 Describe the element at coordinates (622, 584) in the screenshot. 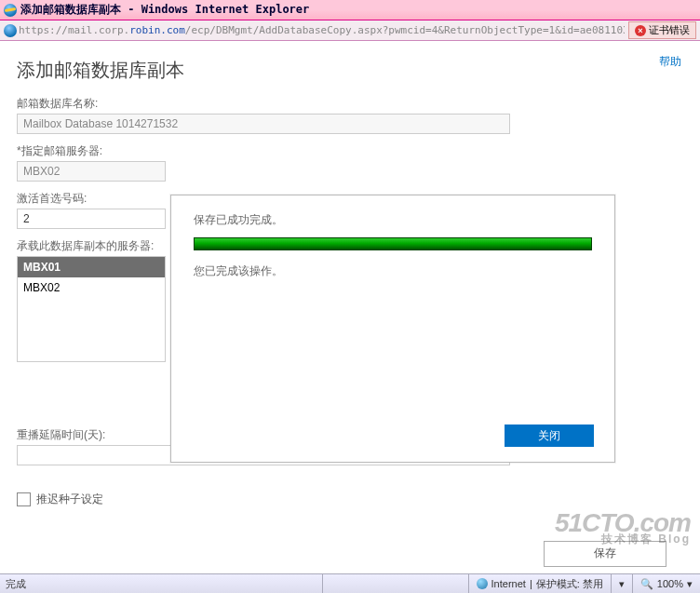

I see `status-extra: ▾` at that location.